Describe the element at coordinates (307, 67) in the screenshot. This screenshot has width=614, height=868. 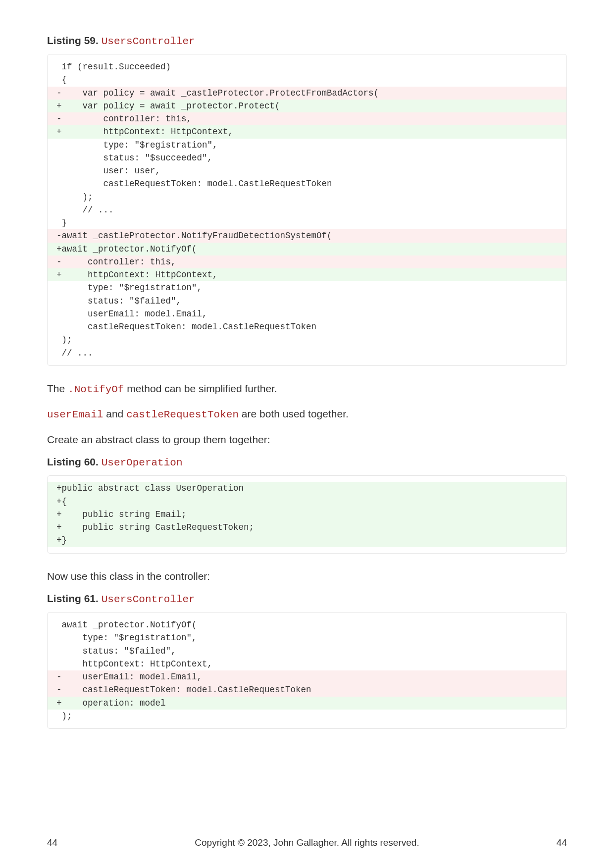
I see `code-line: if (result.Succeeded)` at that location.